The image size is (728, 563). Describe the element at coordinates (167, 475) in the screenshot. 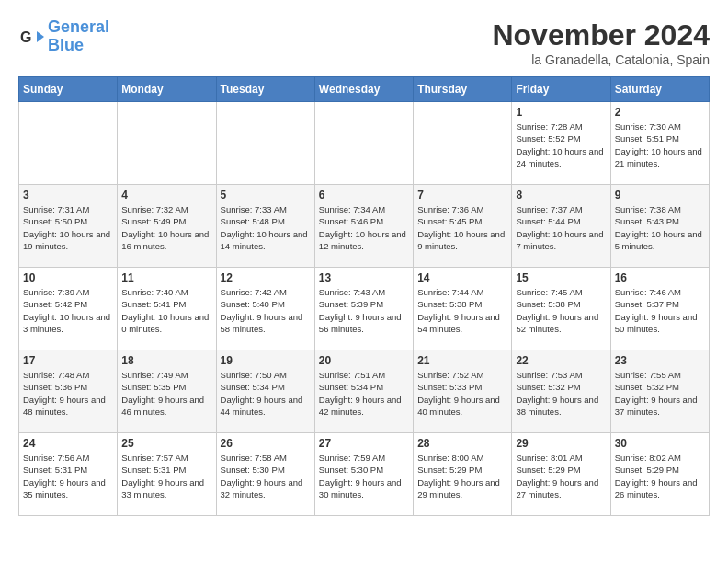

I see `calendar-cell: 25Sunrise: 7:57 AM Sunset: 5:31 PM Dayli…` at that location.